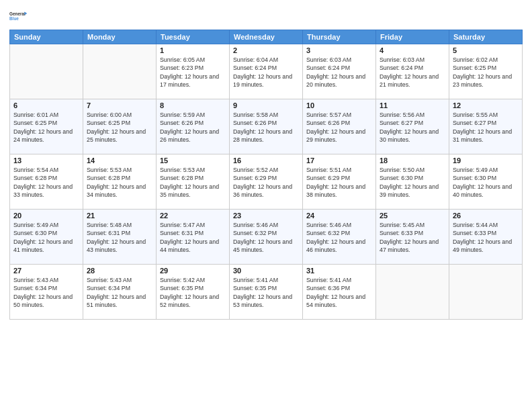 The width and height of the screenshot is (532, 411). Describe the element at coordinates (486, 50) in the screenshot. I see `day-number: 5` at that location.